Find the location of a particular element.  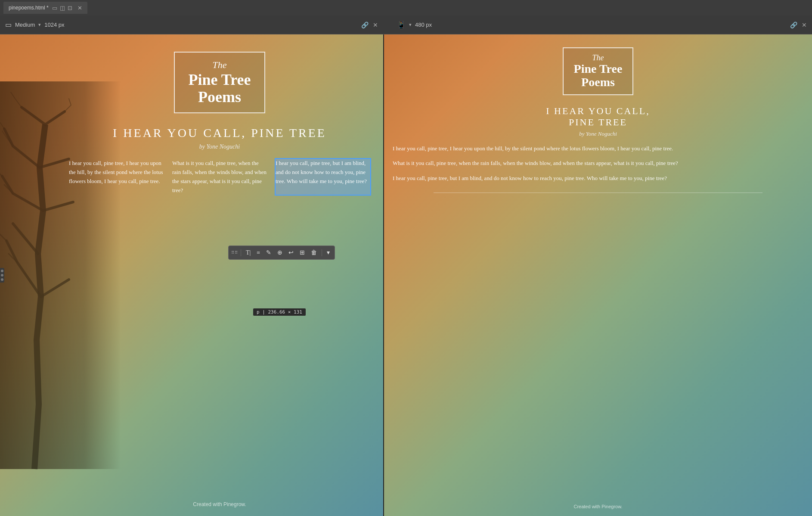

tab-bar: pinepoems.html * ▭ ◫ ⊡ ✕ is located at coordinates (406, 8).